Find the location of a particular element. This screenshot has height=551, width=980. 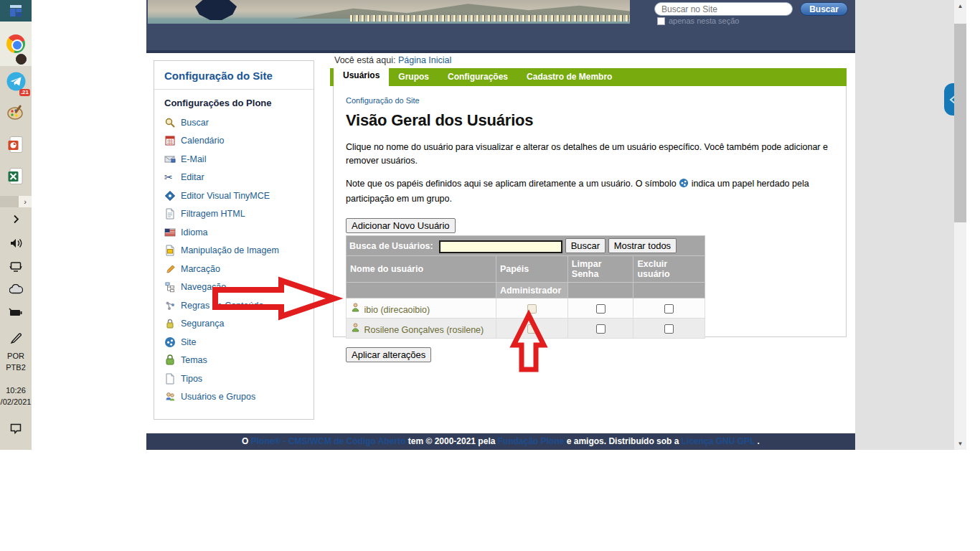

tray-expand-button is located at coordinates (16, 219).